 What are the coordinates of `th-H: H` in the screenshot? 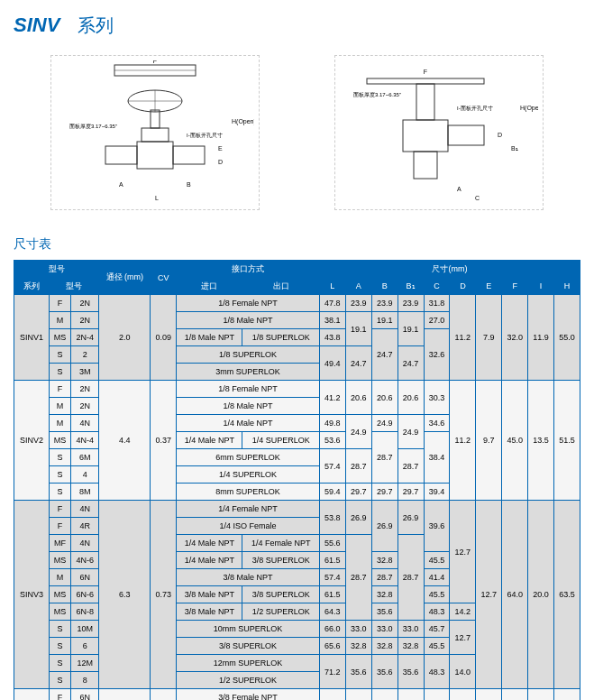 It's located at (568, 287).